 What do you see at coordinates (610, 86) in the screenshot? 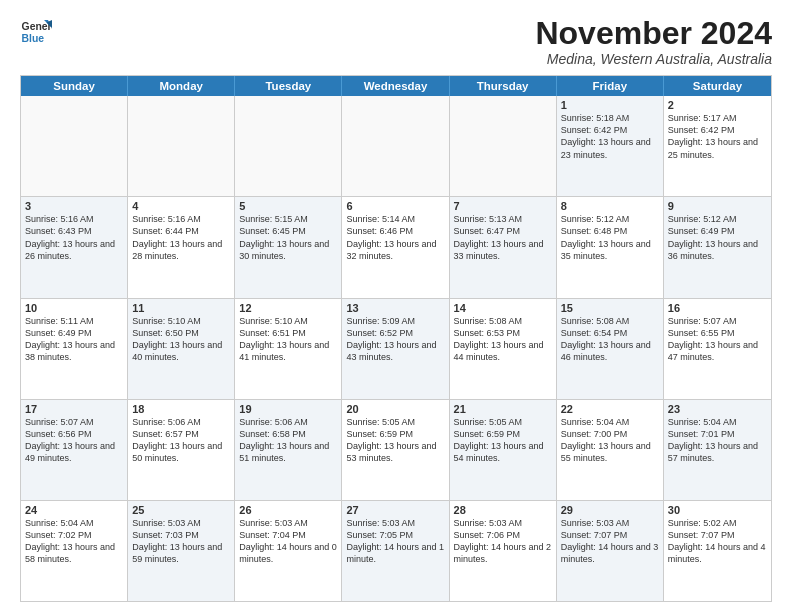
I see `header-friday: Friday` at bounding box center [610, 86].